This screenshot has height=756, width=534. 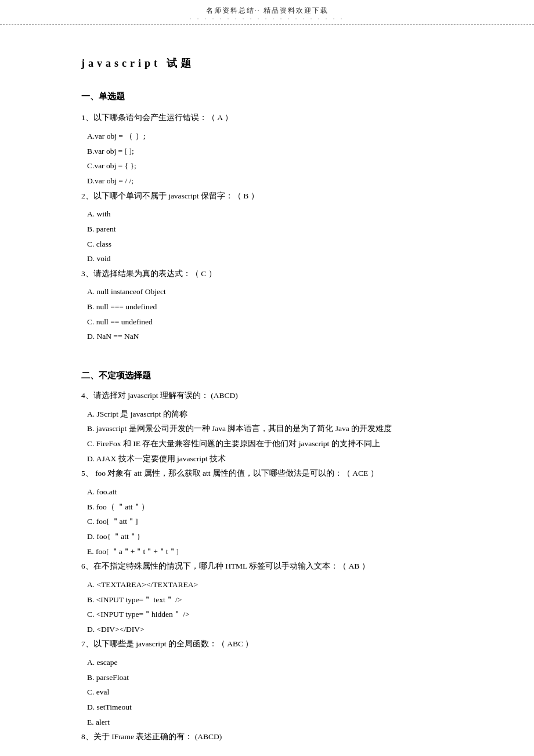 I want to click on q4-option-d: D. AJAX 技术一定要使用 javascript 技术, so click(x=282, y=459).